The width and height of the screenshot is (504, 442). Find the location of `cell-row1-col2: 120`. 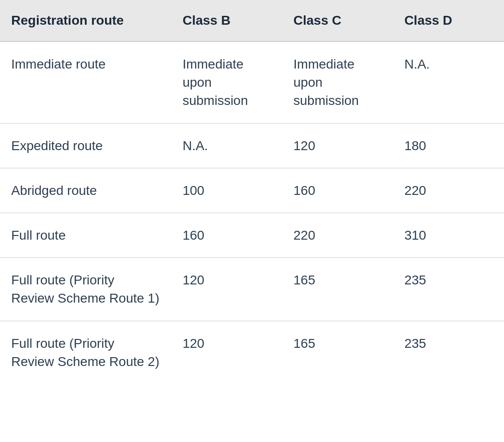

cell-row1-col2: 120 is located at coordinates (338, 145).